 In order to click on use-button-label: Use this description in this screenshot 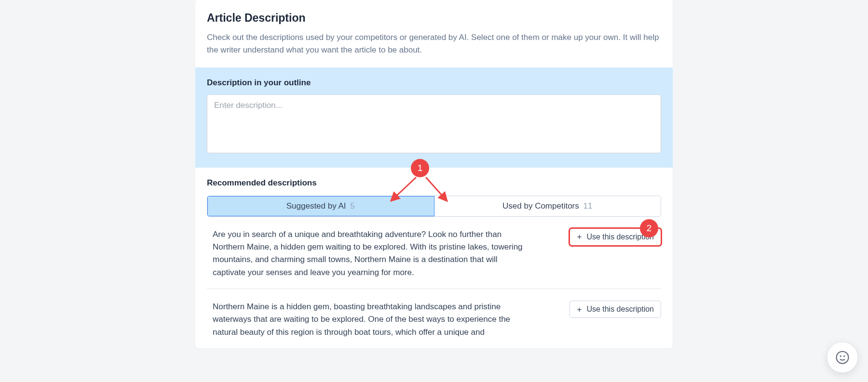, I will do `click(620, 309)`.